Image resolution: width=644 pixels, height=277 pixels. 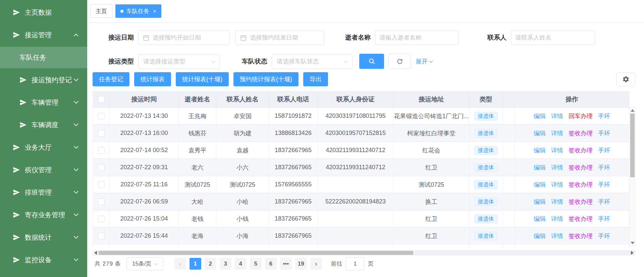 What do you see at coordinates (198, 202) in the screenshot?
I see `cell-deceased-text: 大哈` at bounding box center [198, 202].